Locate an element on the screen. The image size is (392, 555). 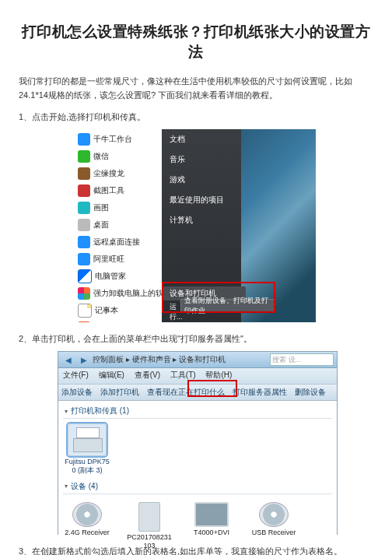
device-item: T4000+DVI is located at coordinates (212, 525).